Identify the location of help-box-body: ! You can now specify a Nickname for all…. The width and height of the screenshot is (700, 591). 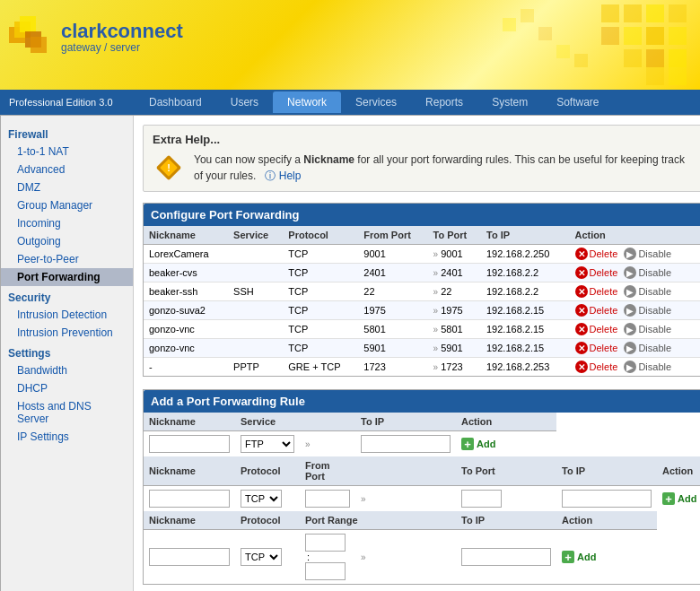
(423, 168).